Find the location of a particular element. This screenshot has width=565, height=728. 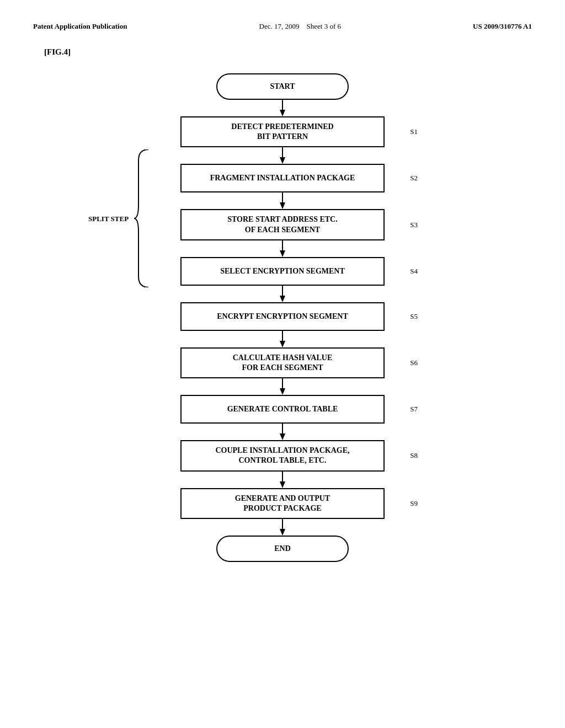

step-label-s2: S2 is located at coordinates (414, 178).